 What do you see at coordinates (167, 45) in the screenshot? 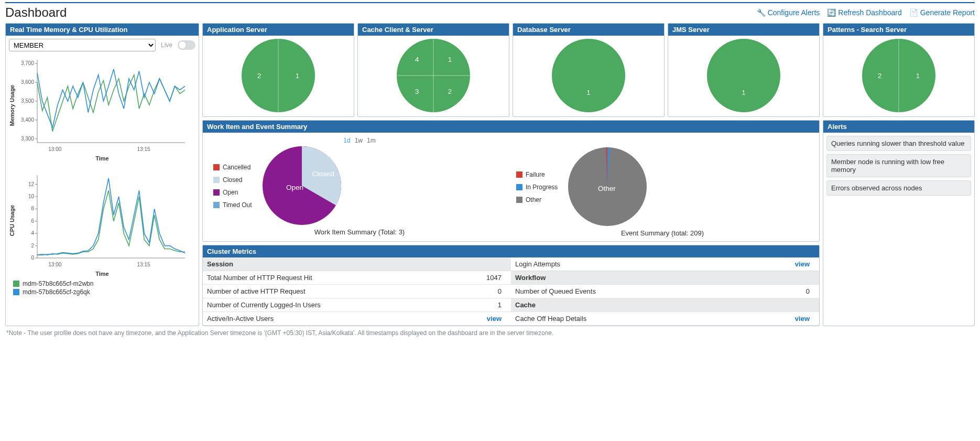
I see `live-label: Live` at bounding box center [167, 45].